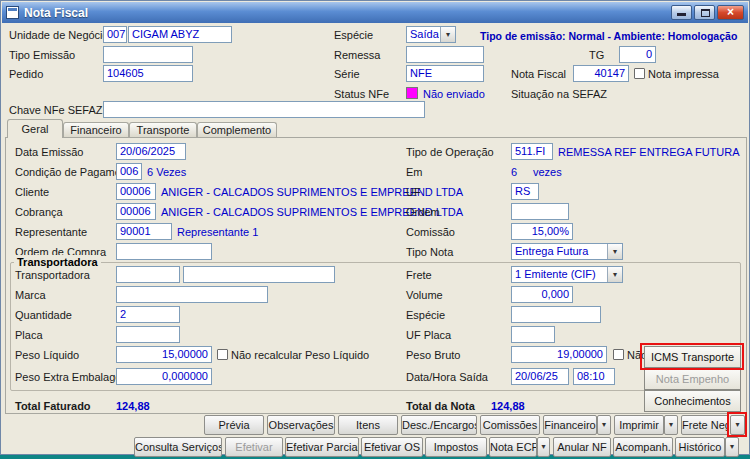 The height and width of the screenshot is (459, 750). I want to click on volume-input: 0,000, so click(542, 294).